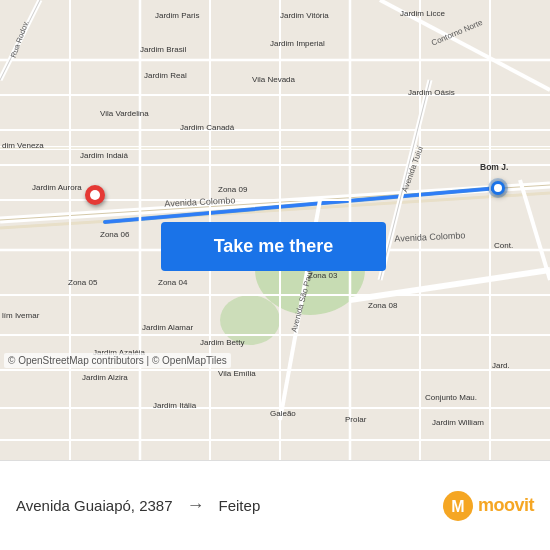 The height and width of the screenshot is (550, 550). Describe the element at coordinates (163, 50) in the screenshot. I see `svg-text: Jardim Brasil` at that location.